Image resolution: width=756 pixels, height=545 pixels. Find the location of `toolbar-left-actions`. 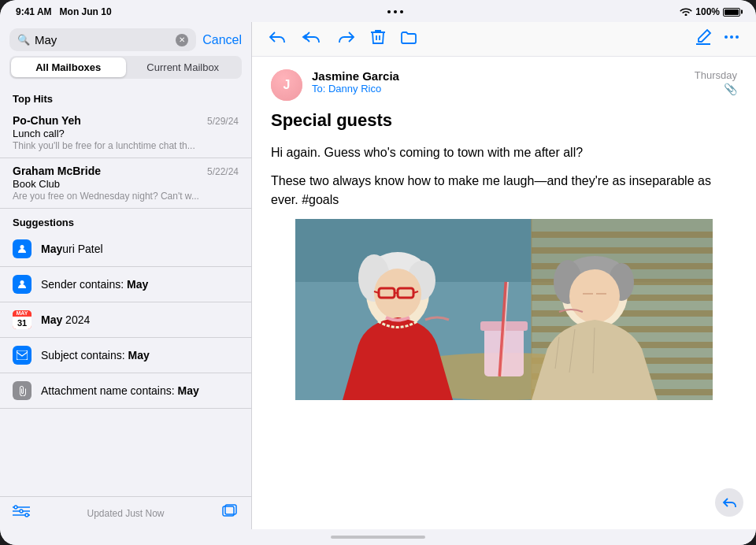

toolbar-left-actions is located at coordinates (343, 39).